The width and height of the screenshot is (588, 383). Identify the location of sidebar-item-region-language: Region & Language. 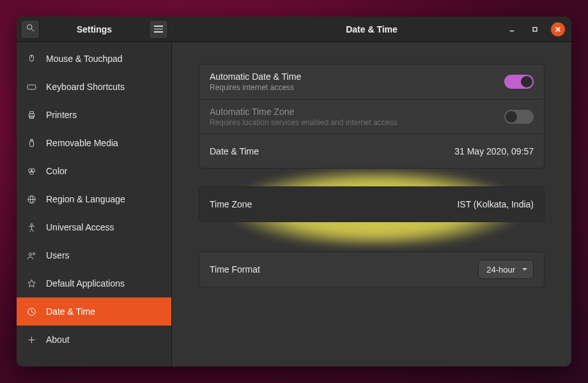
(94, 199).